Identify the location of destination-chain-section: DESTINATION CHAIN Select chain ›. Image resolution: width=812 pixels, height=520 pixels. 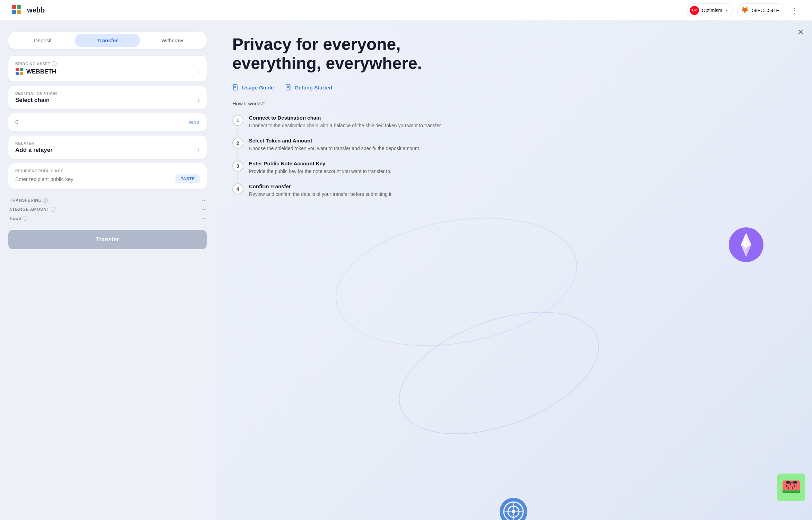
(107, 97).